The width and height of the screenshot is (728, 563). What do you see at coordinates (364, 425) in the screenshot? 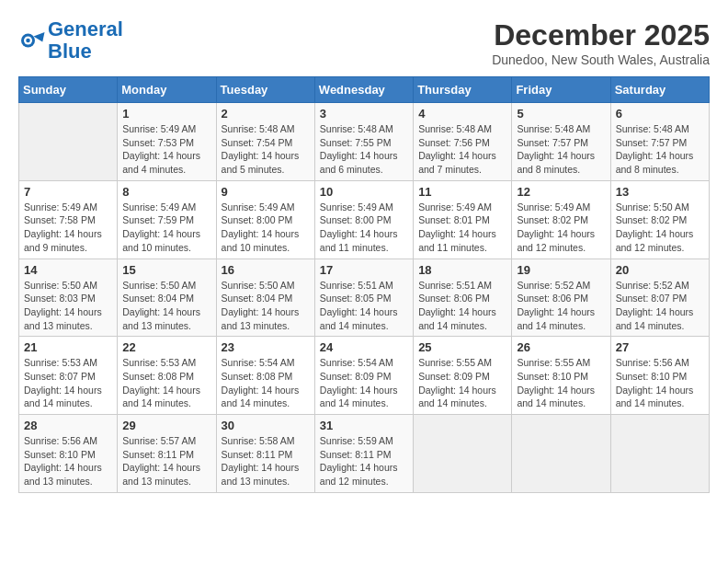
I see `day-number: 31` at bounding box center [364, 425].